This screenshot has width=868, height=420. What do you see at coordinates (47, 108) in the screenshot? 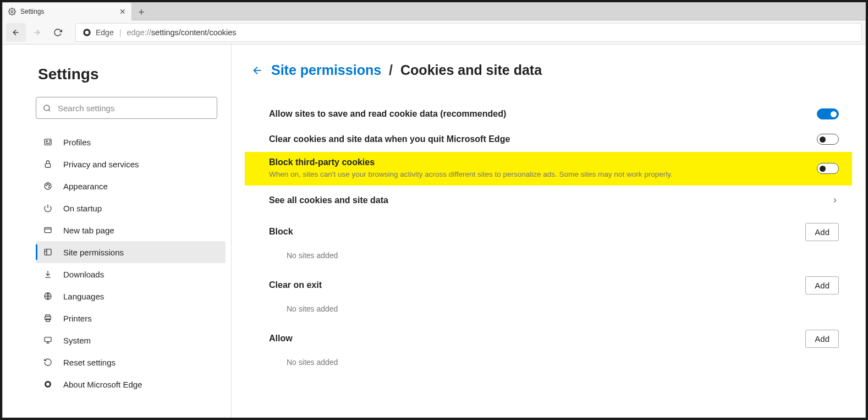
I see `search-icon` at bounding box center [47, 108].